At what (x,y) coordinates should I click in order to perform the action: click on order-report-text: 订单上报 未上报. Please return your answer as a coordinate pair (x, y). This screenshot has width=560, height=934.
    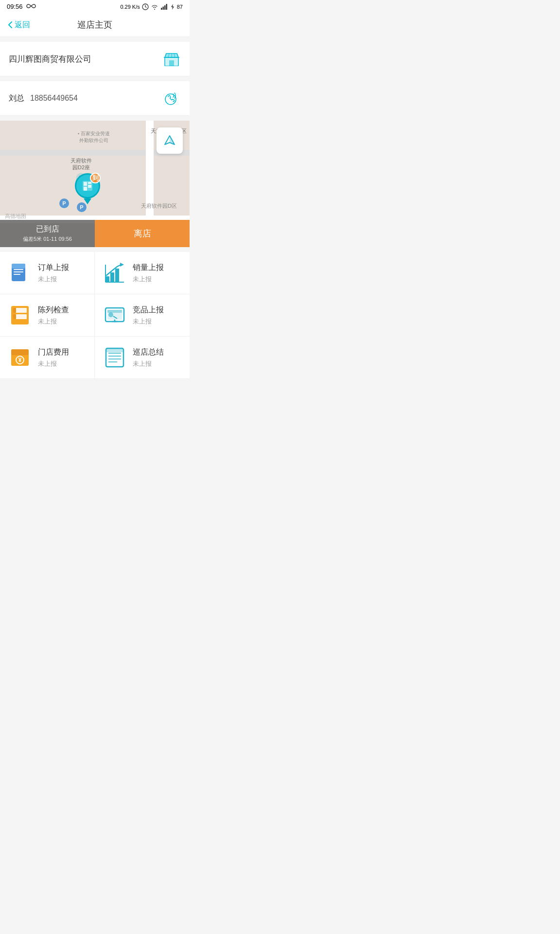
    Looking at the image, I should click on (53, 273).